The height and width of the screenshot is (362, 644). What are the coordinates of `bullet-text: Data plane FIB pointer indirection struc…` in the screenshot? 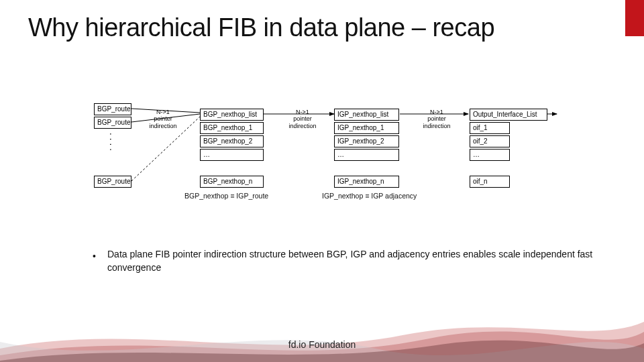 It's located at (350, 261).